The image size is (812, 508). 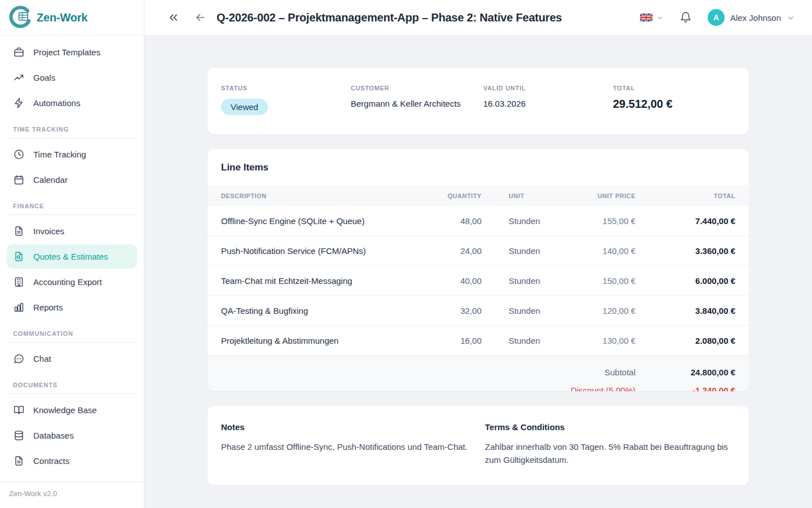 What do you see at coordinates (72, 282) in the screenshot?
I see `sidebar-item-accounting-export: Accounting Export` at bounding box center [72, 282].